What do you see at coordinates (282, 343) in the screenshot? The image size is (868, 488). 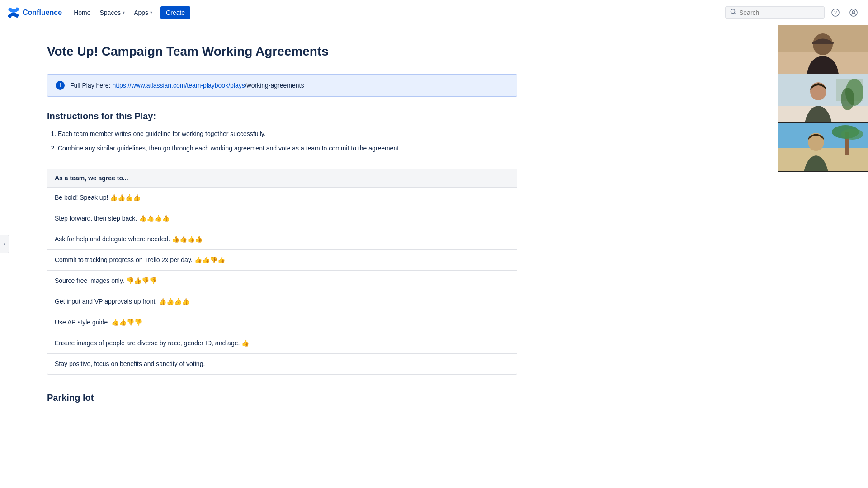 I see `agreement-row: Ensure images of people are diverse by r…` at bounding box center [282, 343].